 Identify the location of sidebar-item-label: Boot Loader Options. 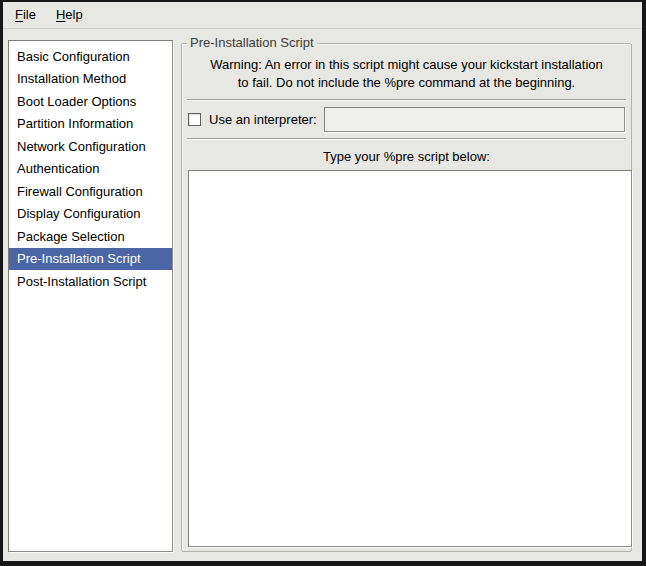
(76, 102).